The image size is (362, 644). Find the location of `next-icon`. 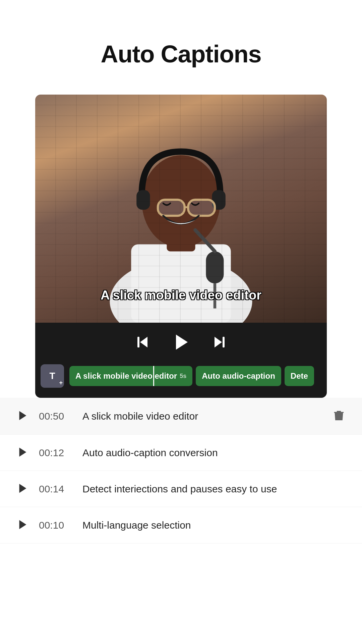

next-icon is located at coordinates (219, 342).